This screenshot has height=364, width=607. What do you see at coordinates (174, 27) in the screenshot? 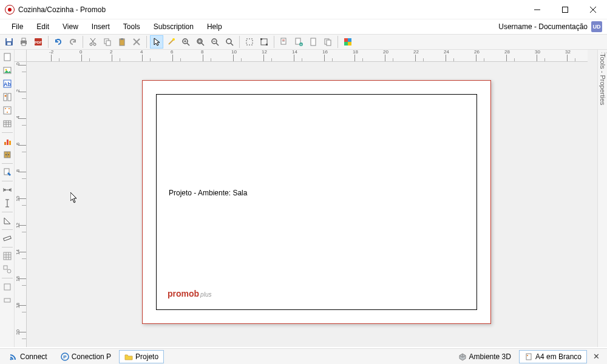
I see `menu-subscription: Subscription` at bounding box center [174, 27].